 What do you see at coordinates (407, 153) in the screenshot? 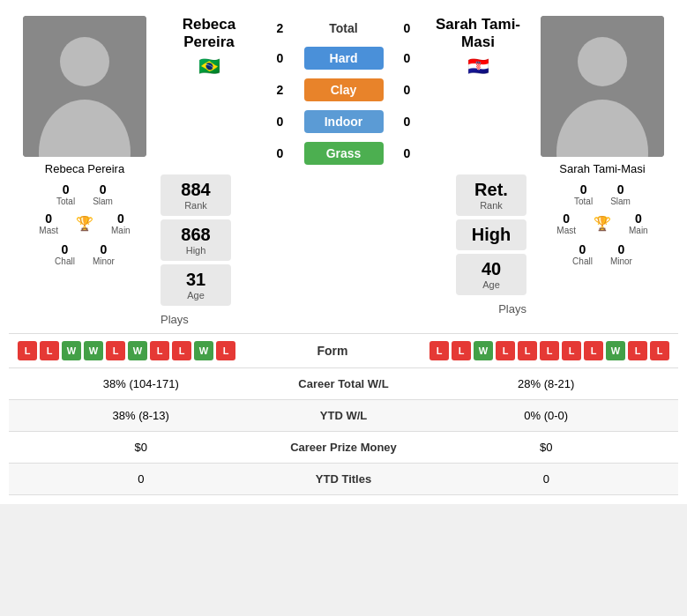
I see `grass-right-score: 0` at bounding box center [407, 153].